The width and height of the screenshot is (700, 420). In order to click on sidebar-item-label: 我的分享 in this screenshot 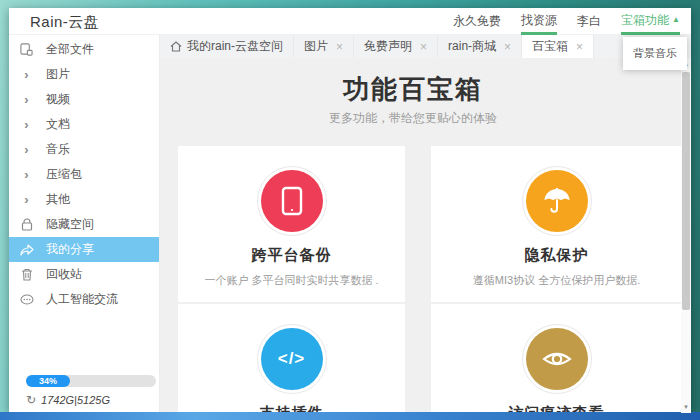, I will do `click(70, 250)`.